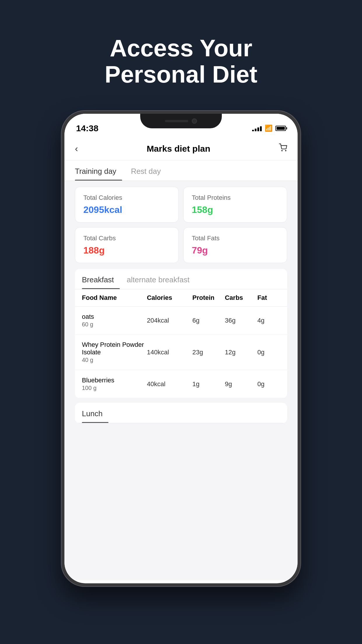 Image resolution: width=362 pixels, height=644 pixels. I want to click on food-row-oats: oats 60 g 204kcal 6g 36g 4g, so click(181, 321).